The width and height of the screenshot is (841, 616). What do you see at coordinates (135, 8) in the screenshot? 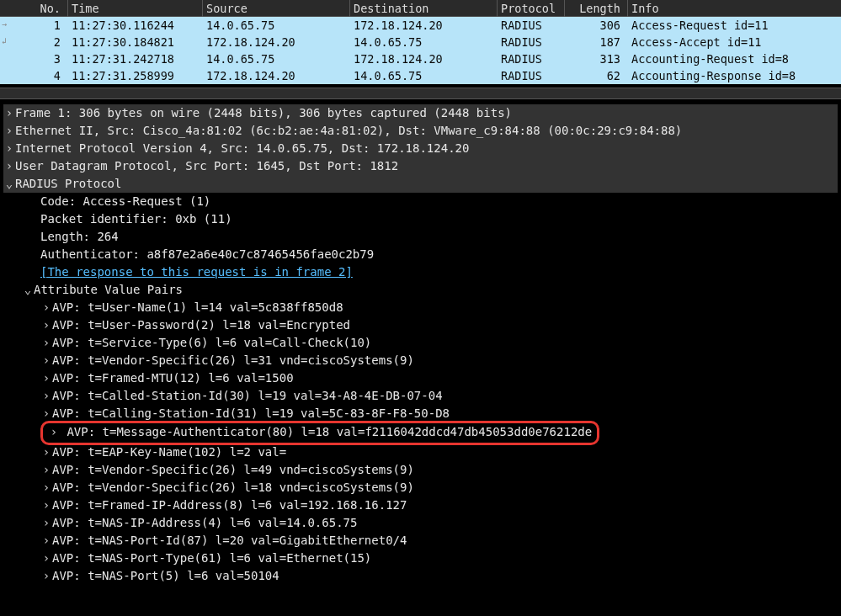
I see `col-time: Time` at bounding box center [135, 8].